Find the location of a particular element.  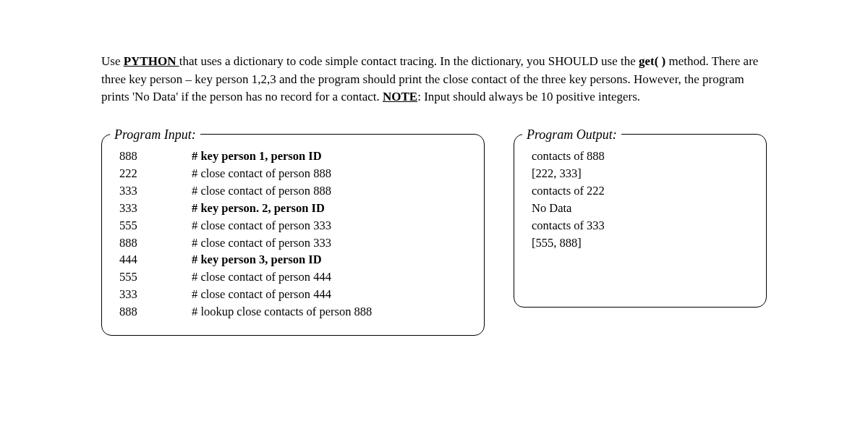

input-row: 888# lookup close contacts of person 888 is located at coordinates (246, 312).